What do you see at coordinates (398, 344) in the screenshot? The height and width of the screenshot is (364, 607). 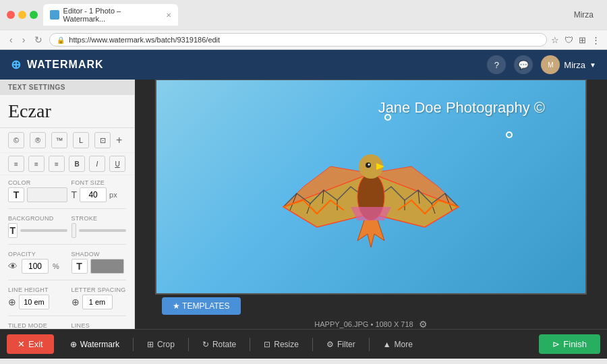 I see `more-tool-btn: ▲ More` at bounding box center [398, 344].